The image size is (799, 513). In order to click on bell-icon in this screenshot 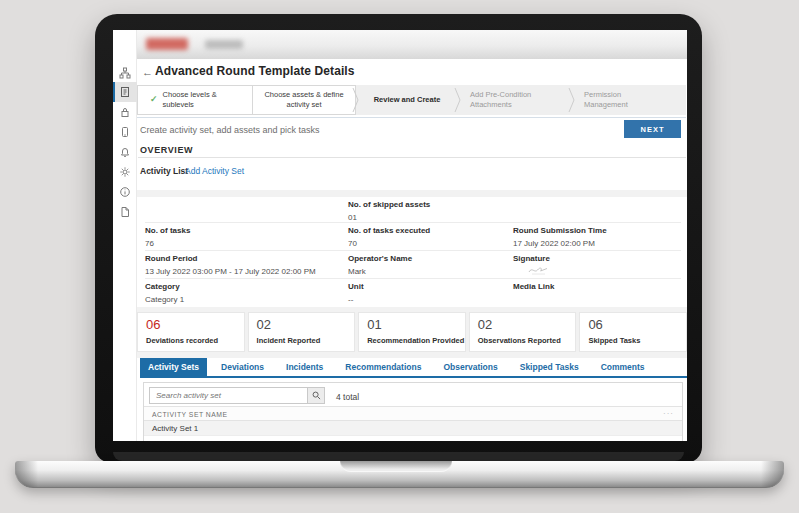, I will do `click(125, 152)`.